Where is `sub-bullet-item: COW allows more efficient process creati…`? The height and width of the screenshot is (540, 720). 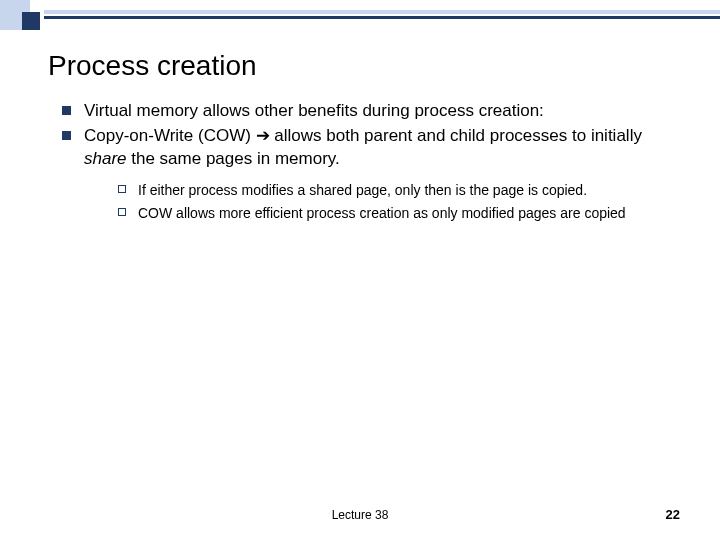
sub-bullet-item: COW allows more efficient process creati… is located at coordinates (399, 214).